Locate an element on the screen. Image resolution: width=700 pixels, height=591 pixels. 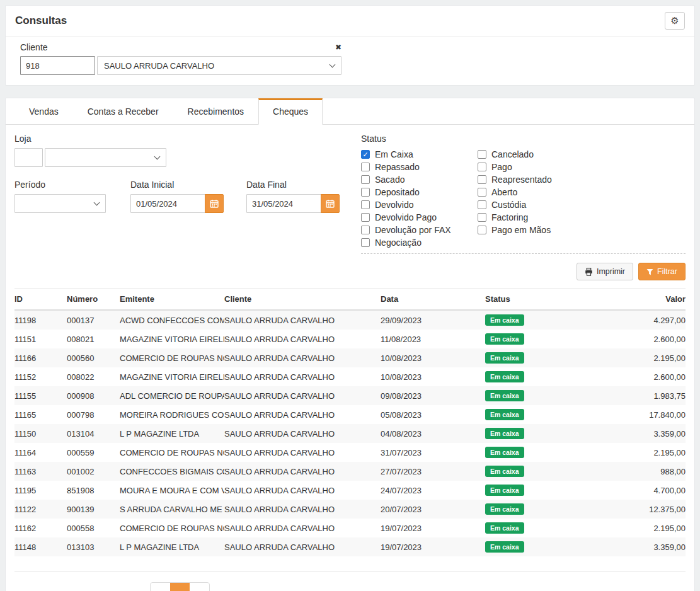
cell-id: 11155 is located at coordinates (40, 396).